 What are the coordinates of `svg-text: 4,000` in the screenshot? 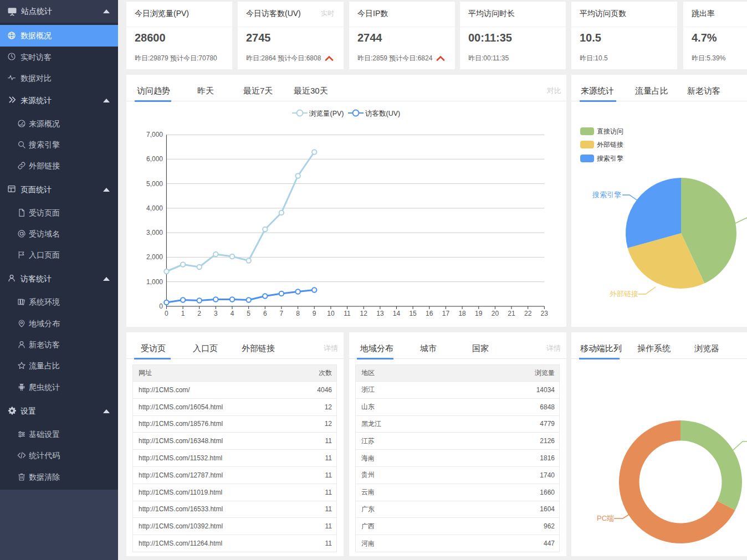 It's located at (155, 208).